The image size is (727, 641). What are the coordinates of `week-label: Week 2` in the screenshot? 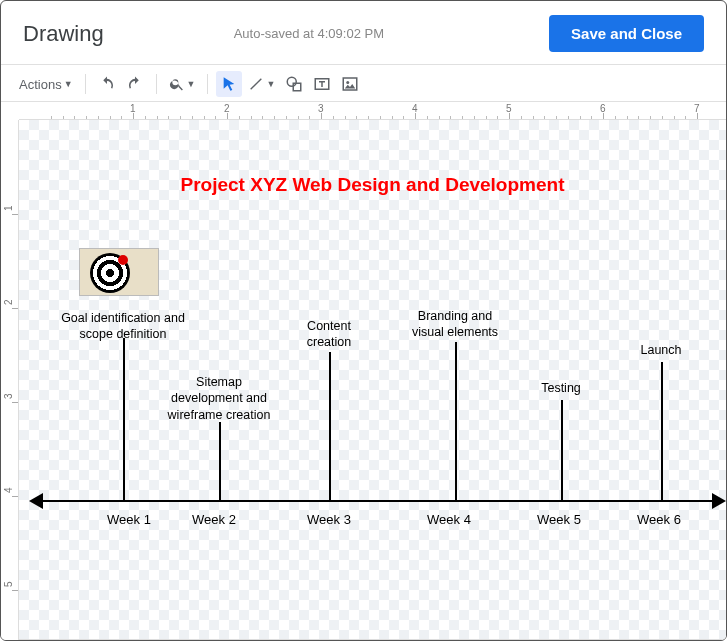 It's located at (214, 520).